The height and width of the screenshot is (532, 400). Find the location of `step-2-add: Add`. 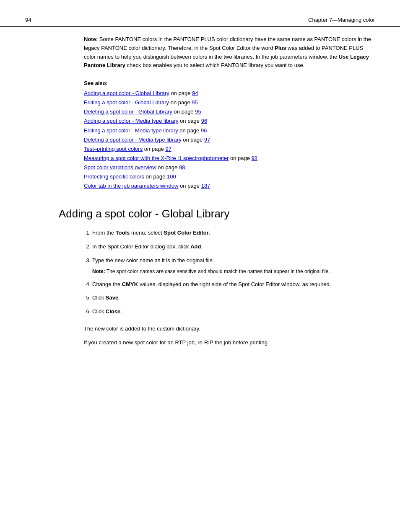

step-2-add: Add is located at coordinates (195, 246).